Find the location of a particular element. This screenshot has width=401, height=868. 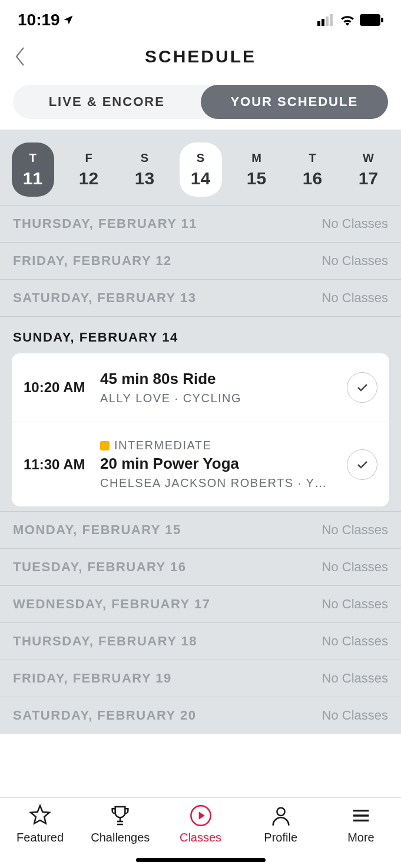

date-cell: F12 is located at coordinates (88, 170).